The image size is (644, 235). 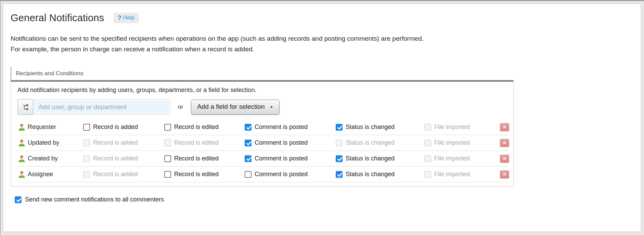 I want to click on recipient-row-updated-by: Updated by Record is addedRecord is edit…, so click(x=263, y=143).